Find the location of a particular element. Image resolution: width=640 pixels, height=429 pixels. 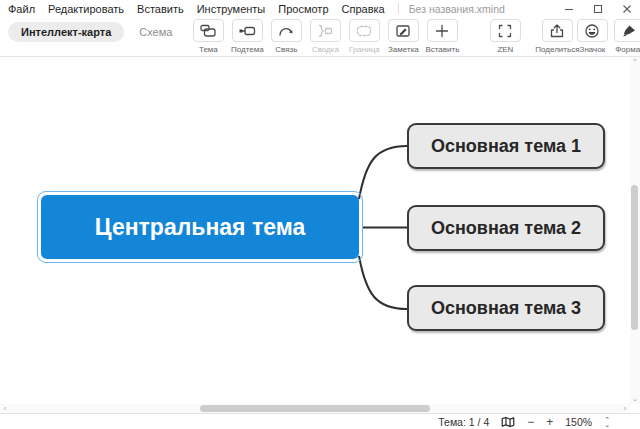

share-icon is located at coordinates (558, 30).